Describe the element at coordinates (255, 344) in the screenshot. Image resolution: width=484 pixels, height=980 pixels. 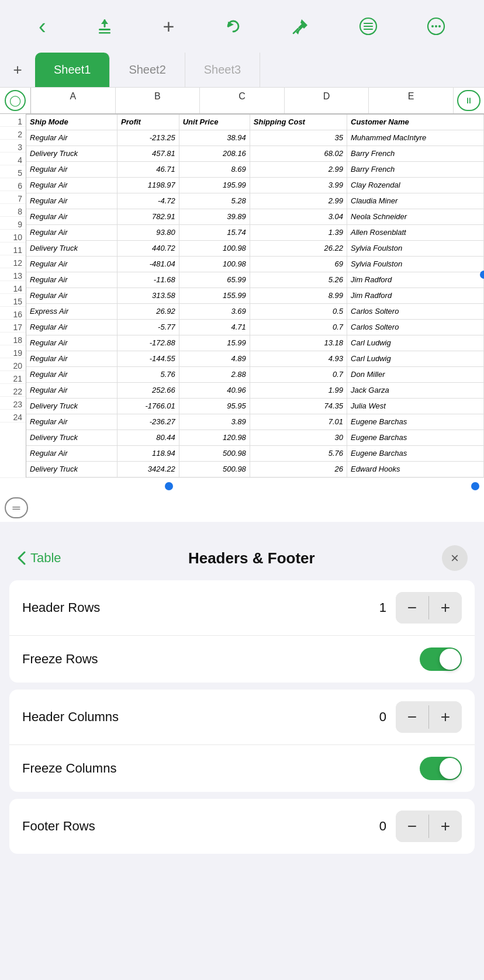
I see `table-row: Regular Air-172.8815.9913.18Carl Ludwig` at that location.